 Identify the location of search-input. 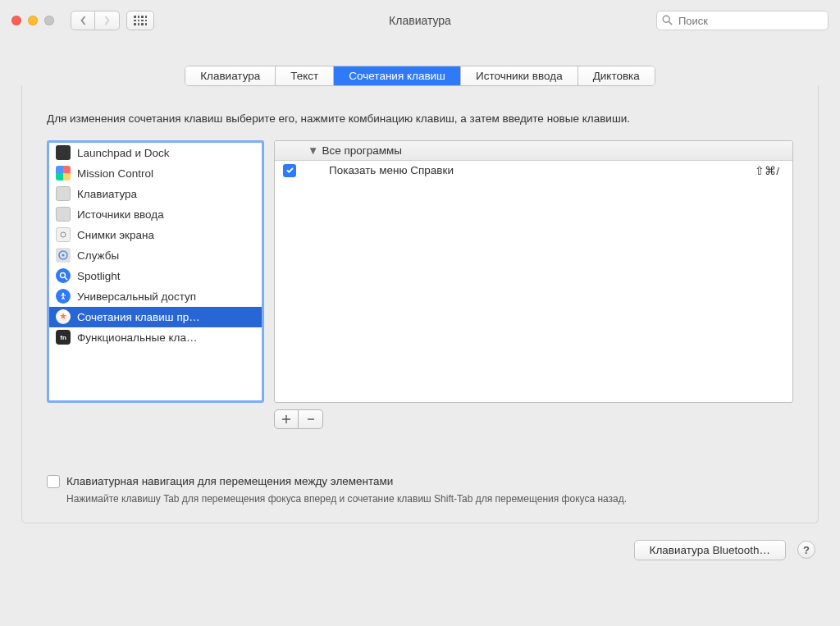
(742, 21).